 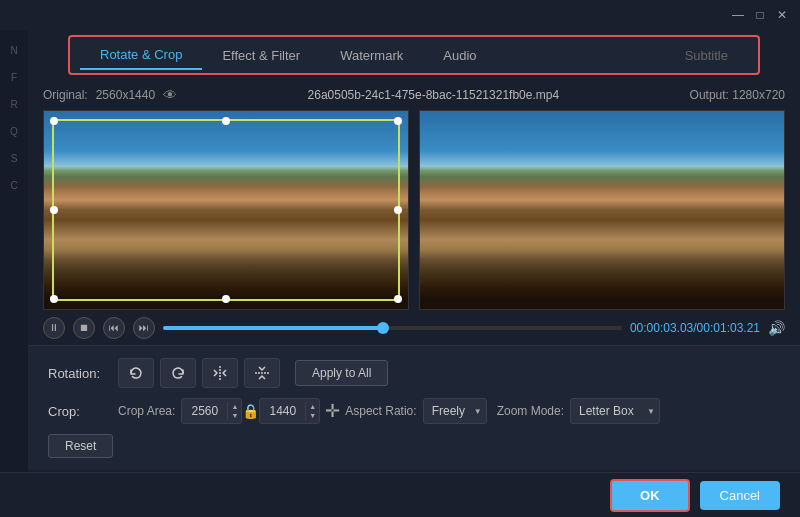 What do you see at coordinates (14, 51) in the screenshot?
I see `sidebar-item-1: N` at bounding box center [14, 51].